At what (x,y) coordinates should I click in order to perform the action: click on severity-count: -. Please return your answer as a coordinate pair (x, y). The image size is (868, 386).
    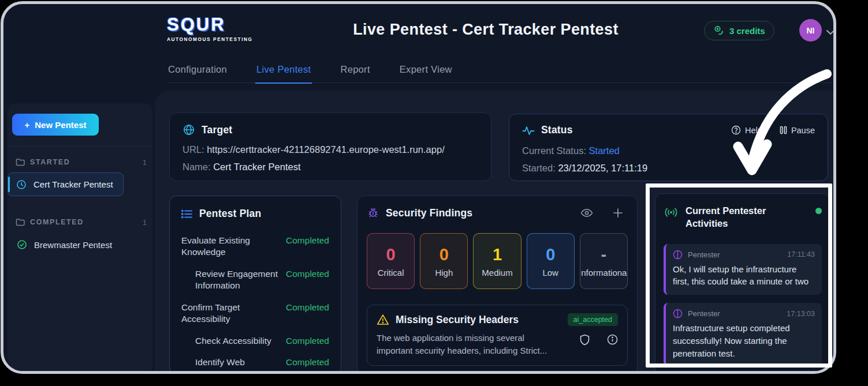
    Looking at the image, I should click on (604, 255).